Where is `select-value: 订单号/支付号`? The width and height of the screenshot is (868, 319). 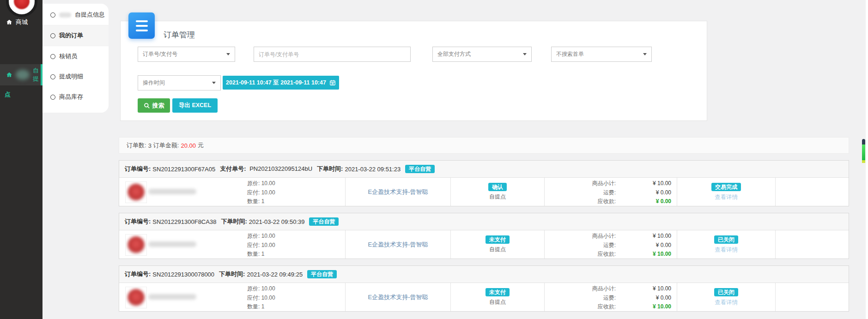
select-value: 订单号/支付号 is located at coordinates (160, 54).